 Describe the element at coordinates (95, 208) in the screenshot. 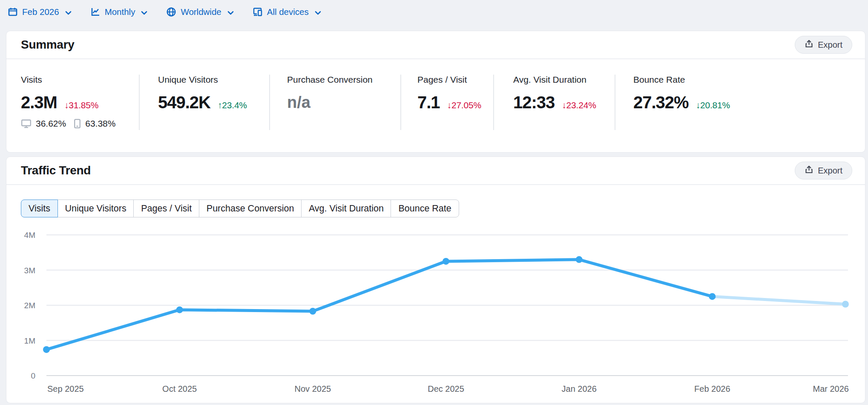

I see `tab-unique-visitors: Unique Visitors` at that location.